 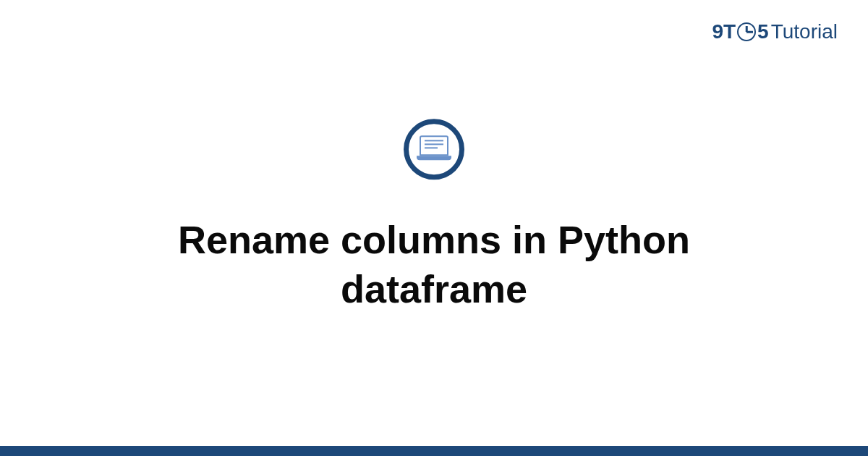 I want to click on laptop-icon-circle, so click(x=434, y=149).